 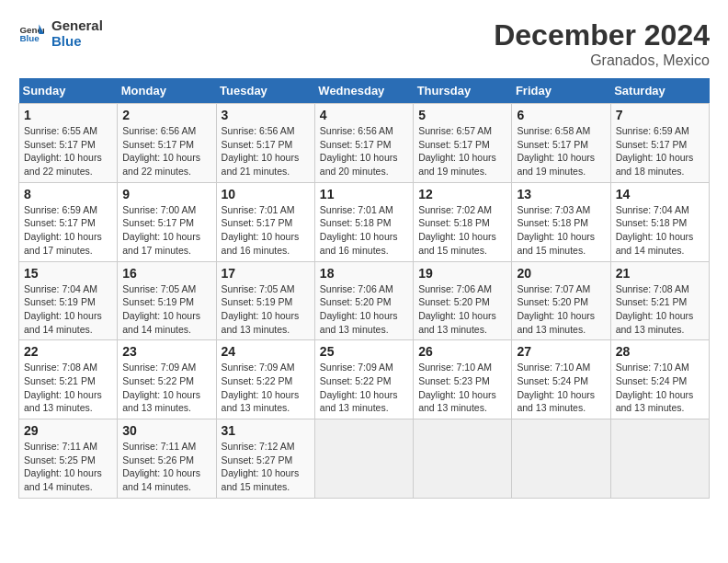 What do you see at coordinates (266, 230) in the screenshot?
I see `day-info: Sunrise: 7:01 AMSunset: 5:17 PMDaylight:…` at bounding box center [266, 230].